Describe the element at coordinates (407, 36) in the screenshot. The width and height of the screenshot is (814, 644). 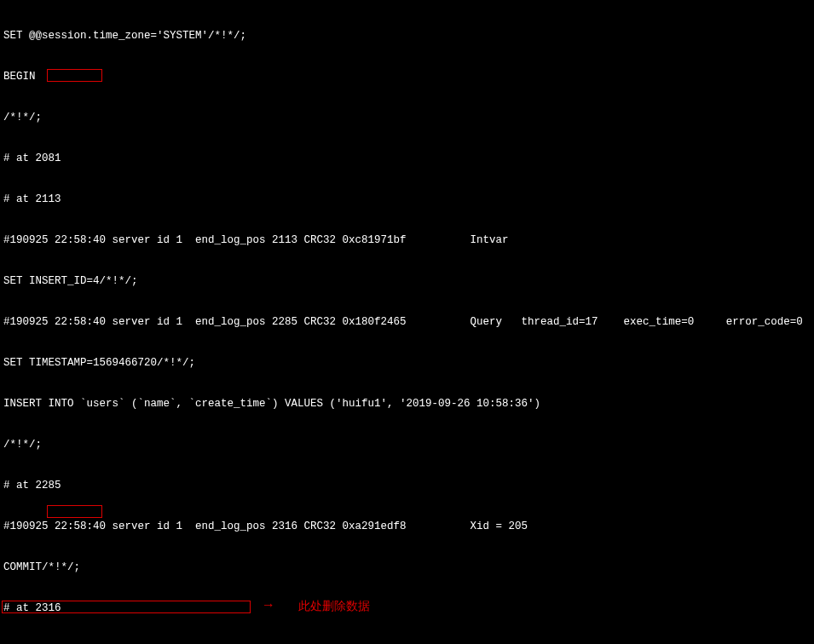
I see `log-line: SET @@session.time_zone='SYSTEM'/*!*/;` at that location.